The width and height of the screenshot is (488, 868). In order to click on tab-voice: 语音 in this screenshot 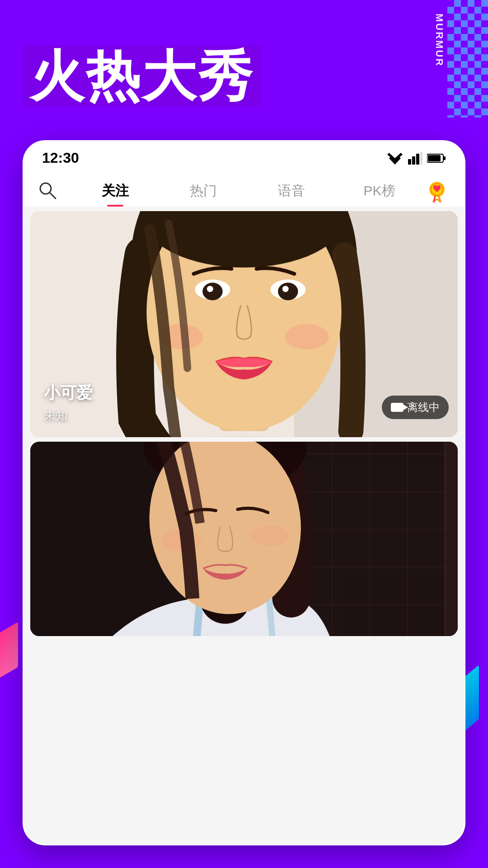, I will do `click(291, 191)`.